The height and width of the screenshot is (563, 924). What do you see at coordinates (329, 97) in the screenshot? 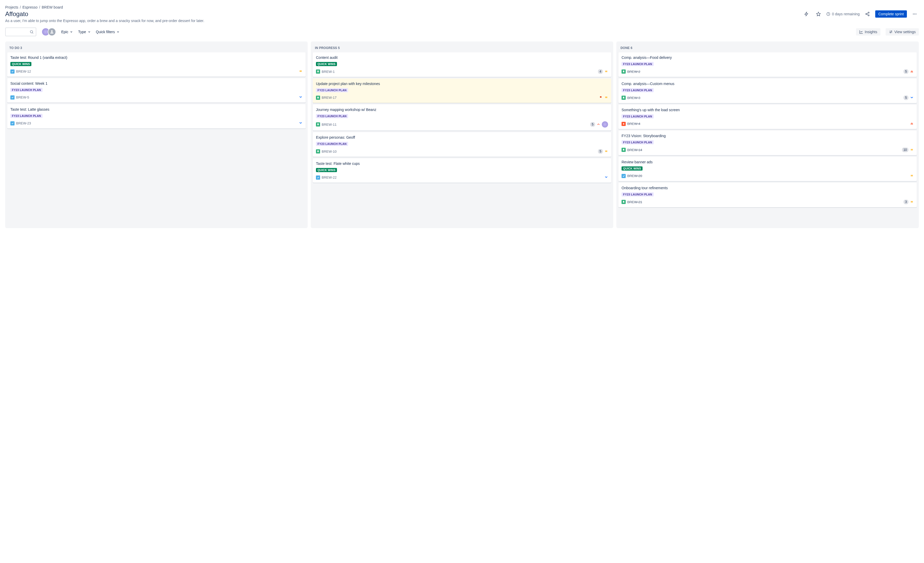
I see `issue-key: BREW-17` at bounding box center [329, 97].